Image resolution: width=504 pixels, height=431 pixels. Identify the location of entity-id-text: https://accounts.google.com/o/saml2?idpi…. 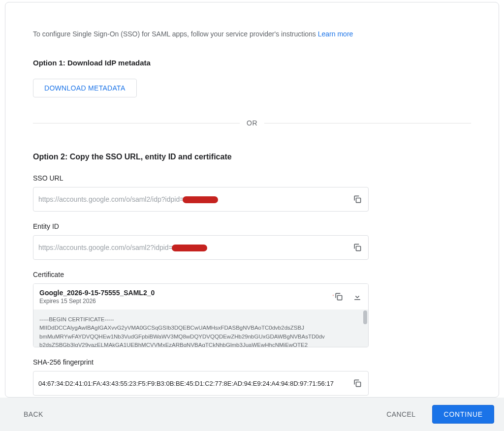
(105, 247).